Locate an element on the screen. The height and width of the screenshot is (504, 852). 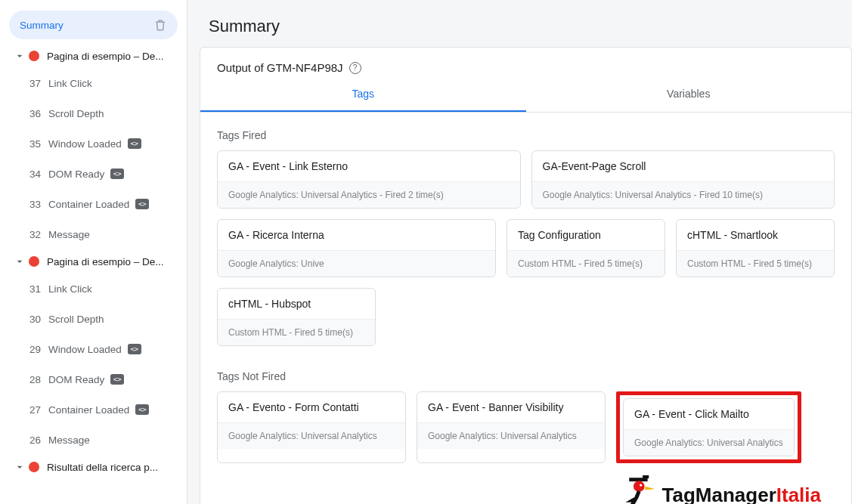
sidebar-event-row: 35Window Loaded<> is located at coordinates (94, 144).